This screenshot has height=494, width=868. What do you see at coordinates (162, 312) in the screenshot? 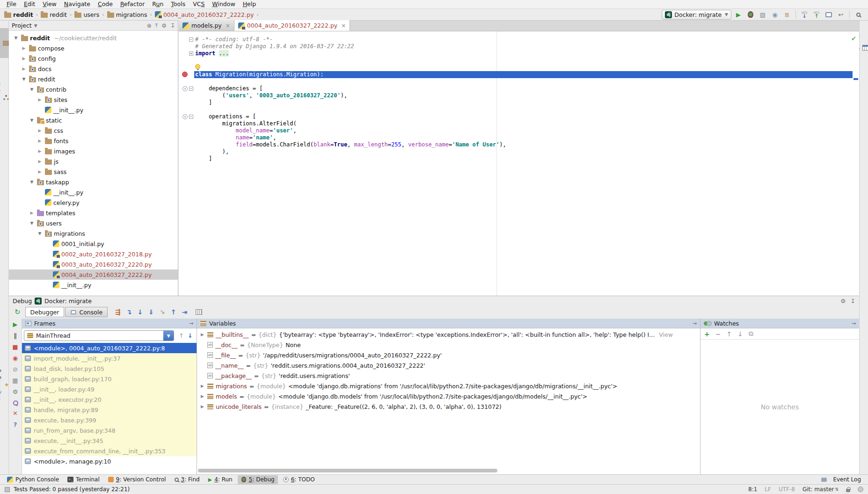
I see `smart-step-into-icon: ↘` at bounding box center [162, 312].